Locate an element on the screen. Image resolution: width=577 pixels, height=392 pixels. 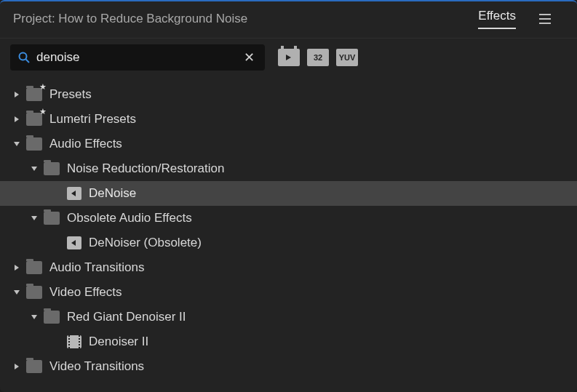
folder-label: Obsolete Audio Effects is located at coordinates (130, 218).